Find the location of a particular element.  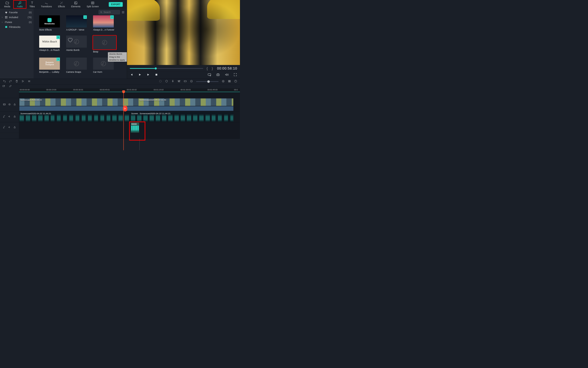

play-button is located at coordinates (148, 75).